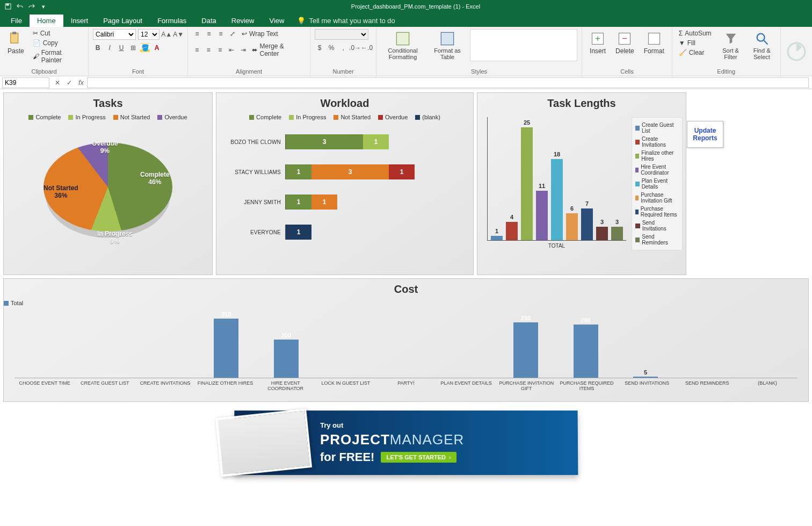  What do you see at coordinates (277, 20) in the screenshot?
I see `tab-view: View` at bounding box center [277, 20].